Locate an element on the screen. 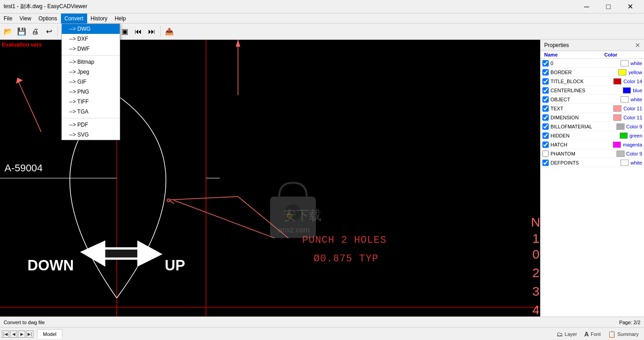  prop-checkbox-centerlines is located at coordinates (546, 90).